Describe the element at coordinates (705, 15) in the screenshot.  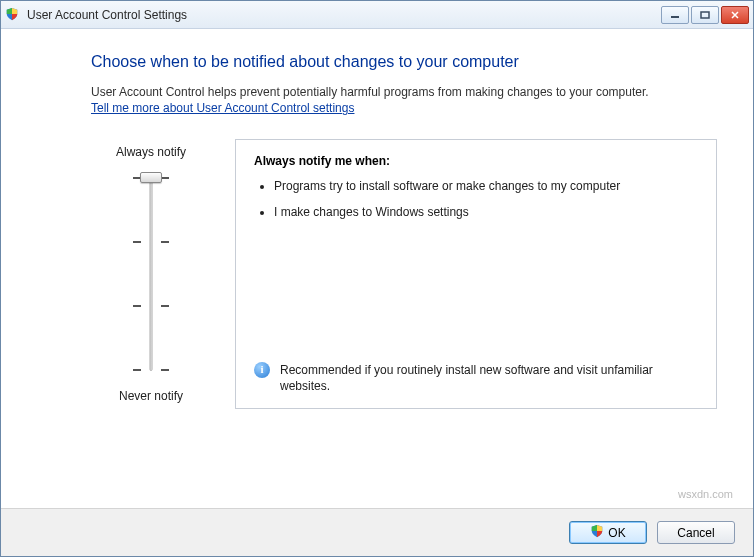
I see `maximize-button` at that location.